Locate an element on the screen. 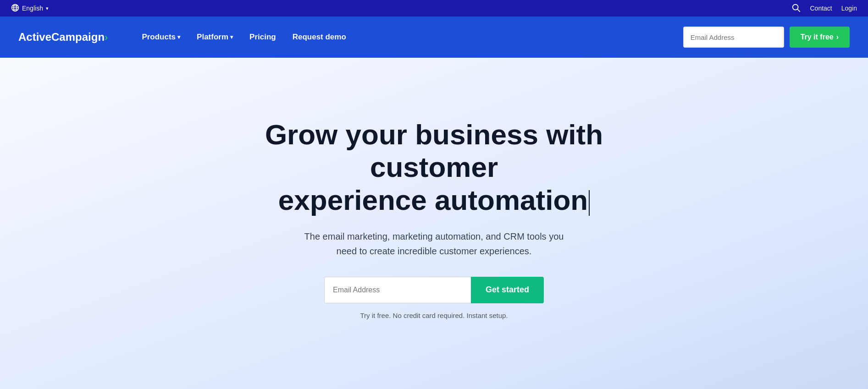 Image resolution: width=868 pixels, height=389 pixels. cursor is located at coordinates (589, 203).